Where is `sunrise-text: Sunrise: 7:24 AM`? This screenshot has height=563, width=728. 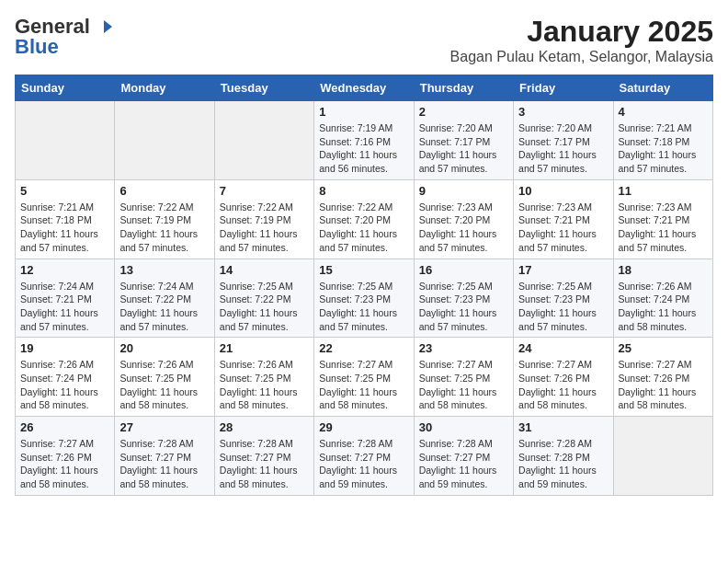 sunrise-text: Sunrise: 7:24 AM is located at coordinates (64, 287).